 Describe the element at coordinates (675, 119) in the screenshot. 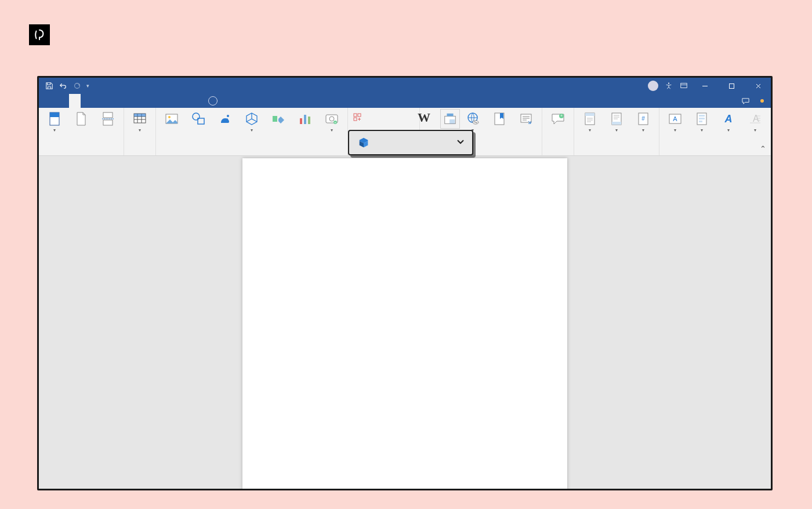

I see `svg-text: A` at that location.